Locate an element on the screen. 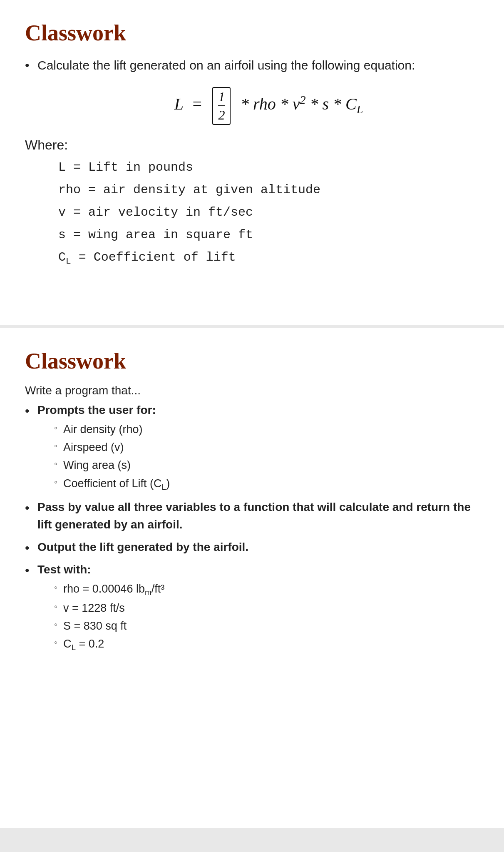  lift-formula: L = 1 2 * rho * v2 * s * CL is located at coordinates (269, 106).